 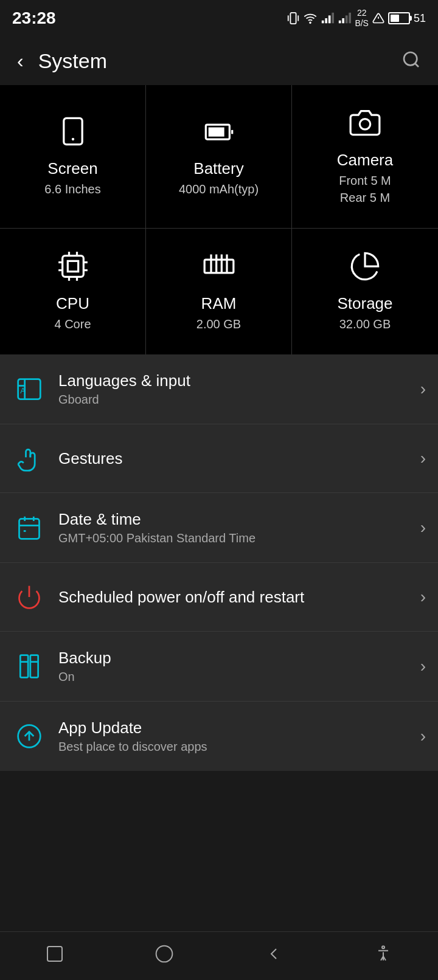 What do you see at coordinates (236, 539) in the screenshot?
I see `datetime-subtitle: GMT+05:00 Pakistan Standard Time` at bounding box center [236, 539].